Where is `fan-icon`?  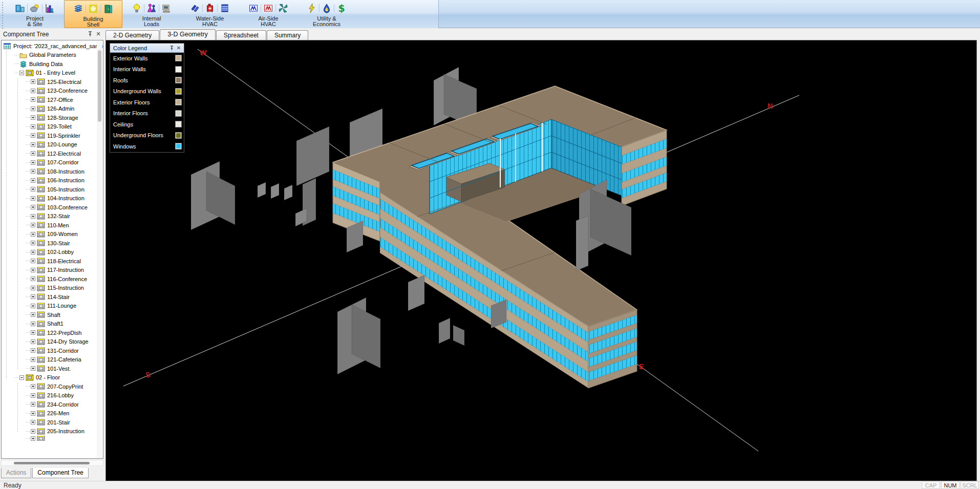
fan-icon is located at coordinates (283, 8).